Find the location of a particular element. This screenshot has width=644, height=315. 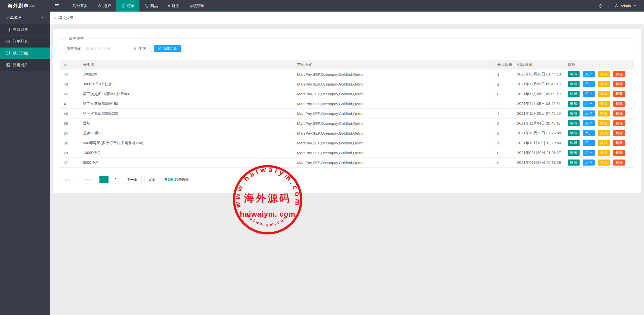

sidebar-group-label: 订单管理 is located at coordinates (14, 18).